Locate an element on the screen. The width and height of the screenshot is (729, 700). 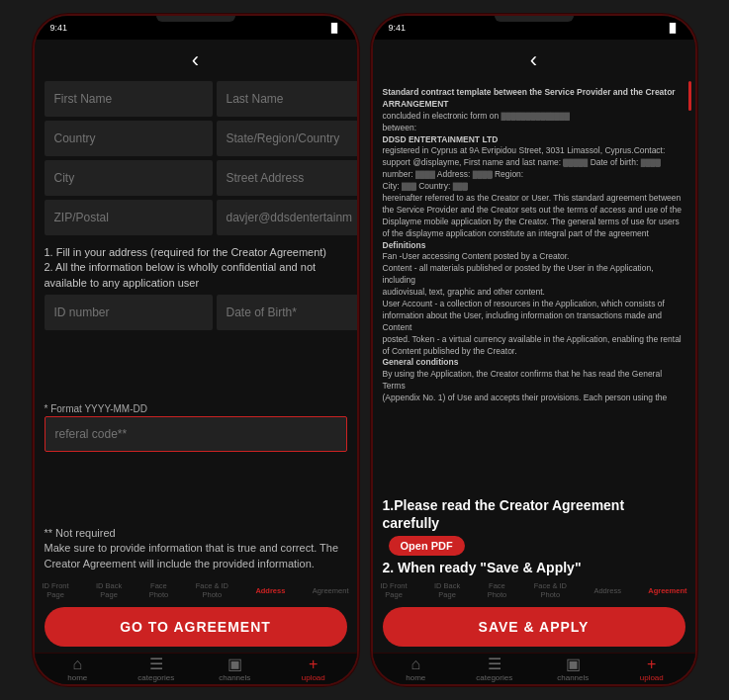
step-id-front-1: ID FrontPage is located at coordinates (55, 590).